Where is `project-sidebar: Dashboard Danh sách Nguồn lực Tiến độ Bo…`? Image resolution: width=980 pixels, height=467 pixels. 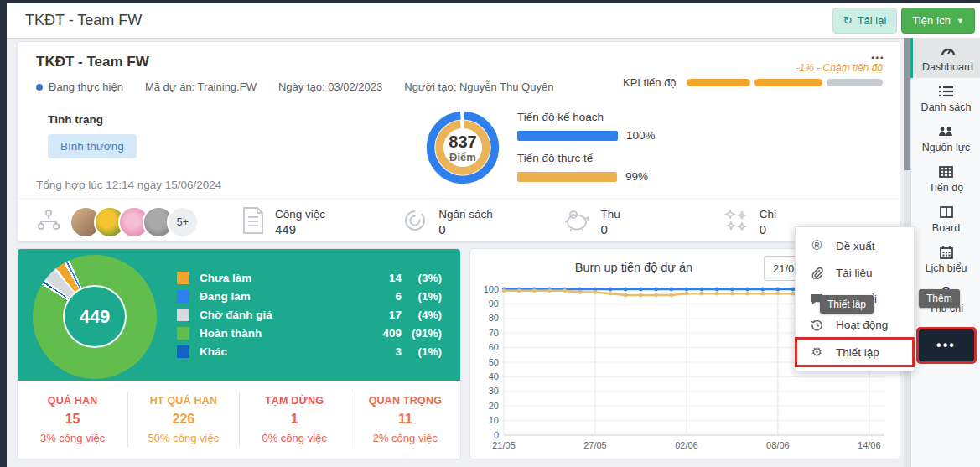
project-sidebar: Dashboard Danh sách Nguồn lực Tiến độ Bo… is located at coordinates (946, 252).